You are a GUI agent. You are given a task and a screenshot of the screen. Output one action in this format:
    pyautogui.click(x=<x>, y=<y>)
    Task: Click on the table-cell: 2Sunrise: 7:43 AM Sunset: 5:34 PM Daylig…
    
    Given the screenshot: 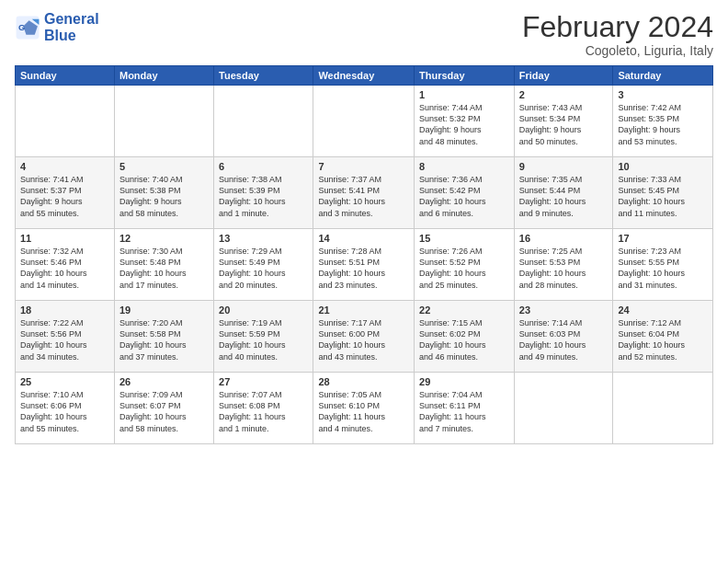 What is the action you would take?
    pyautogui.click(x=563, y=121)
    